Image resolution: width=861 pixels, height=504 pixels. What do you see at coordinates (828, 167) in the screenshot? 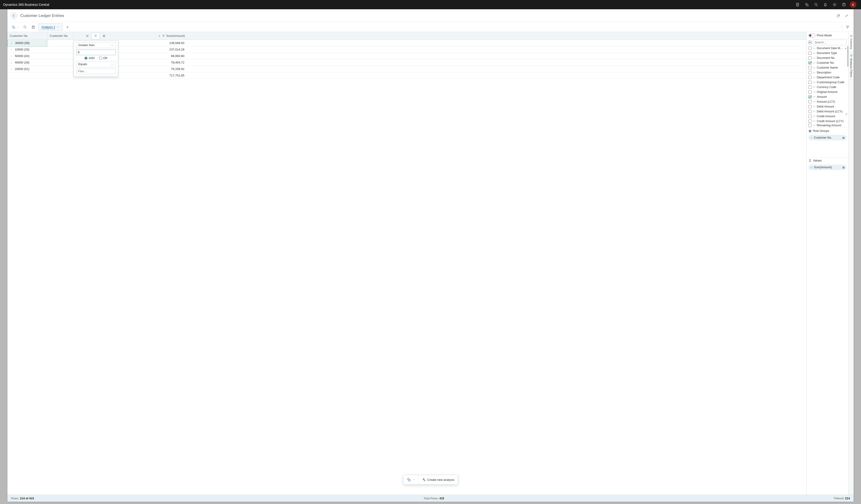
I see `value-pill: Sum(Amount) ⊗` at bounding box center [828, 167].